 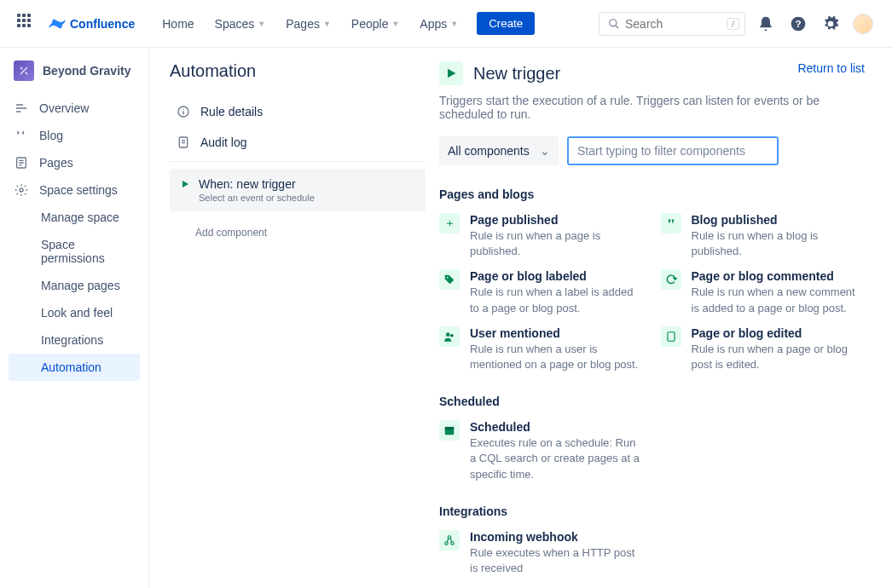 What do you see at coordinates (545, 151) in the screenshot?
I see `chevron-down-icon: ⌄` at bounding box center [545, 151].